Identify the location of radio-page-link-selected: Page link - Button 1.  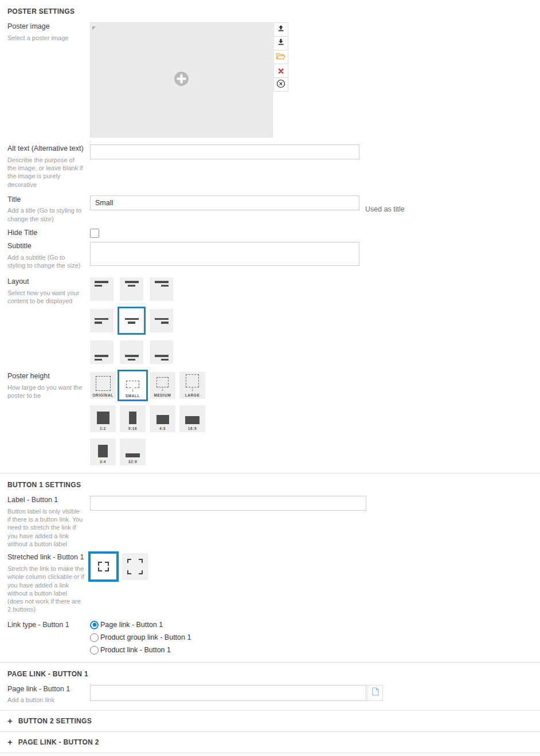
(315, 625).